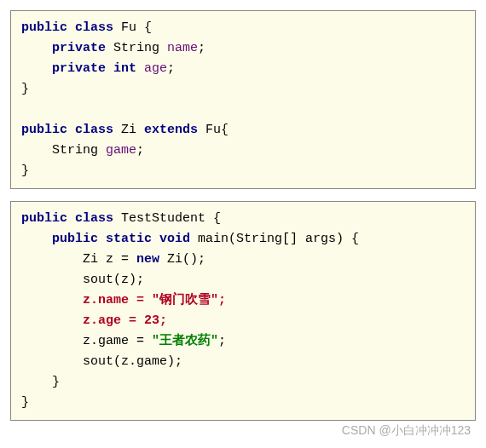 The height and width of the screenshot is (448, 486). I want to click on text: Fu {, so click(136, 27).